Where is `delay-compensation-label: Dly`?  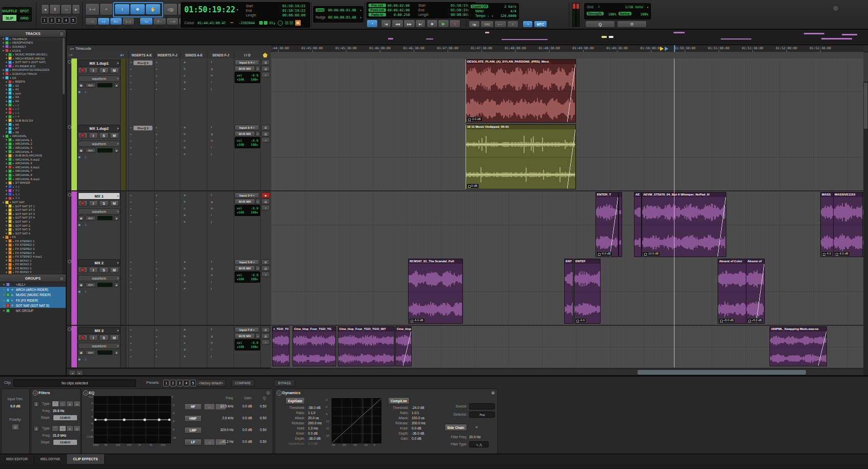
delay-compensation-label: Dly is located at coordinates (273, 23).